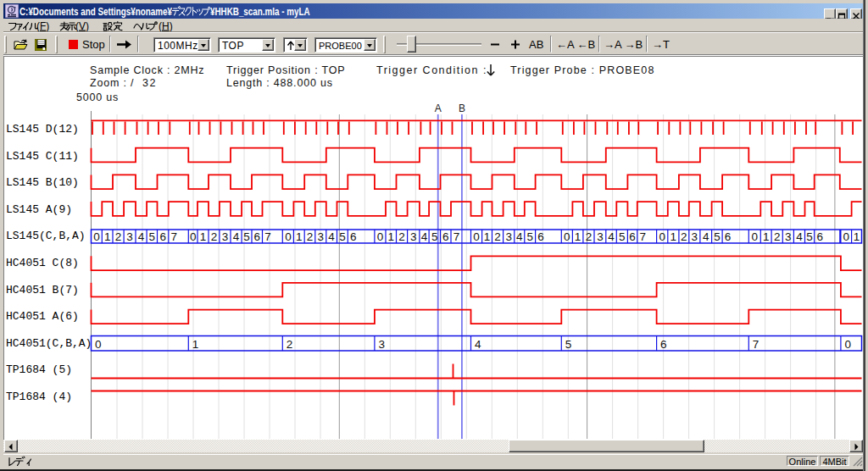 The height and width of the screenshot is (471, 868). What do you see at coordinates (438, 108) in the screenshot?
I see `svg-text: A` at bounding box center [438, 108].